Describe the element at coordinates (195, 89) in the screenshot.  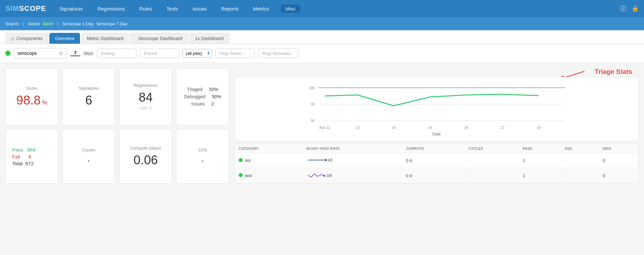
I see `triaged-label: Triaged` at that location.